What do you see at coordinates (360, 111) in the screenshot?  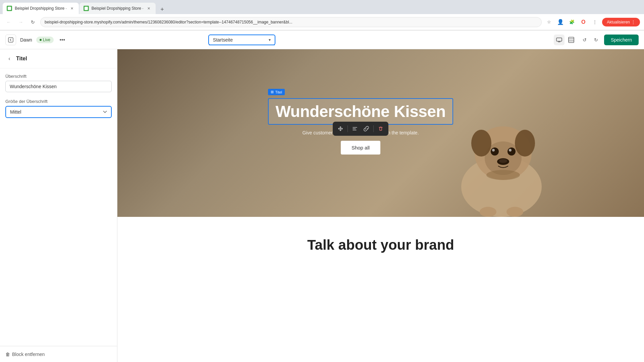 I see `title-selected-box: Wunderschöne Kissen` at bounding box center [360, 111].